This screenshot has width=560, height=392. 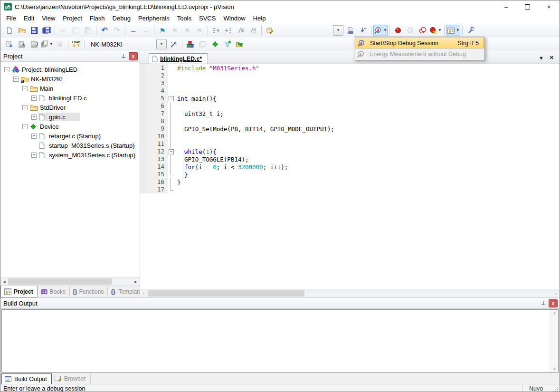 I want to click on menu-view: View, so click(x=48, y=18).